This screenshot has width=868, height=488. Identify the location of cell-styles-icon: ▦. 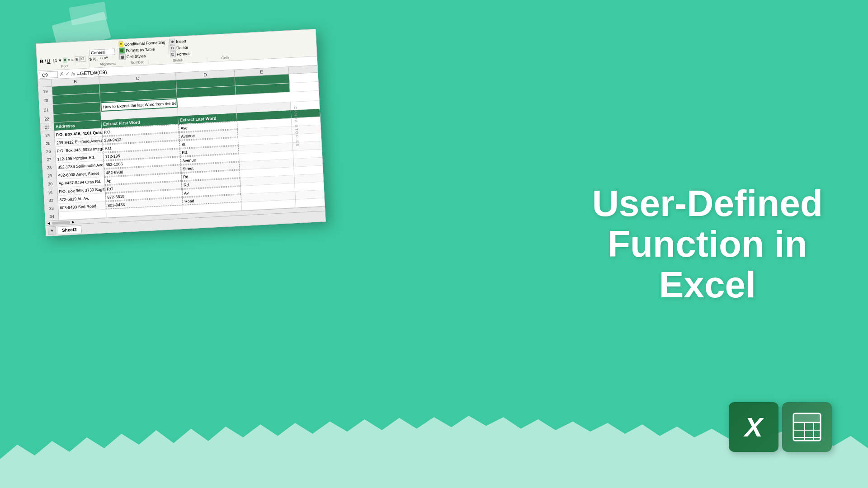
(122, 57).